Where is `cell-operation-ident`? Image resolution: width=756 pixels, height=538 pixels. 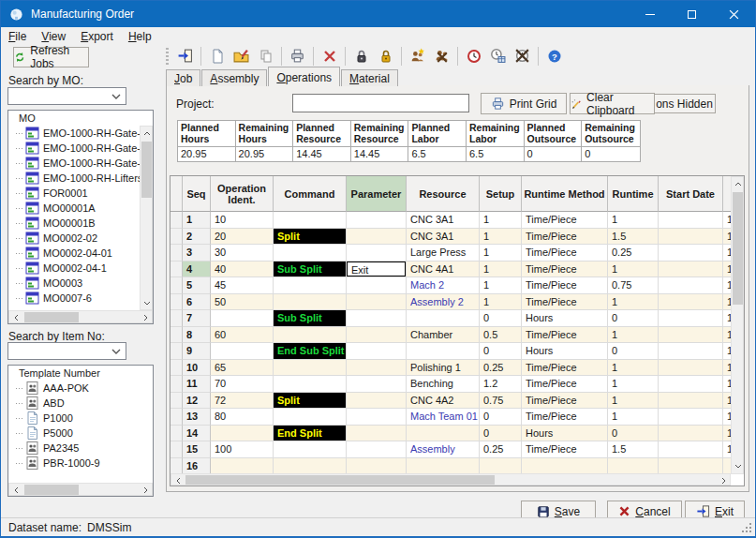 cell-operation-ident is located at coordinates (242, 434).